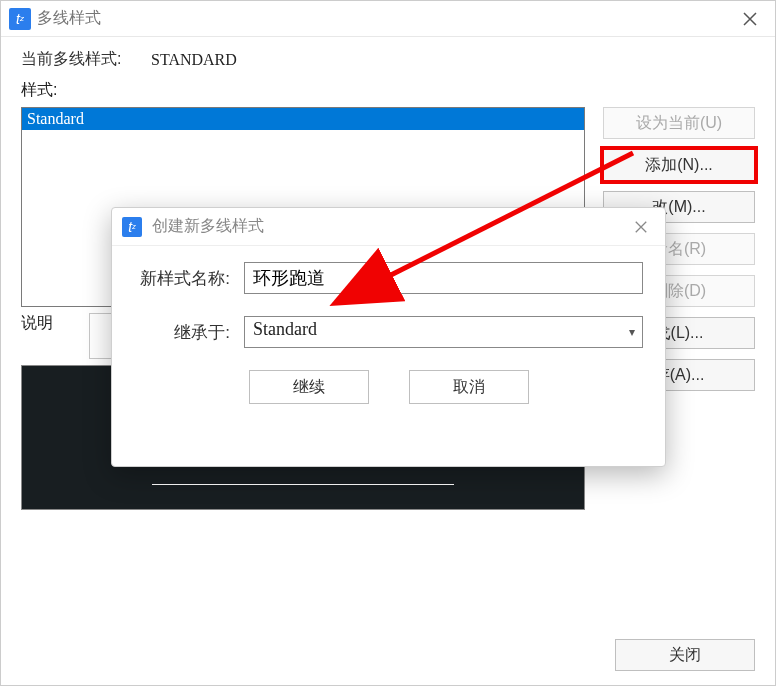 The image size is (776, 686). Describe the element at coordinates (679, 165) in the screenshot. I see `add-button: 添加(N)...` at that location.